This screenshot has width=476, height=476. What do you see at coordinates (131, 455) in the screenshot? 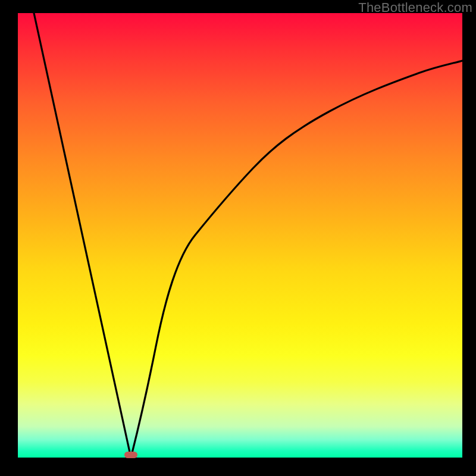
I see `optimum-marker` at bounding box center [131, 455].